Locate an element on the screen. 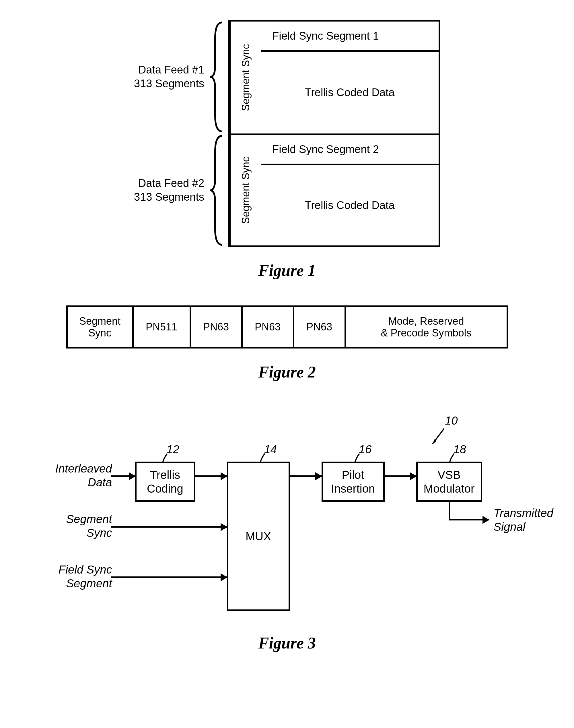 This screenshot has height=728, width=574. input-segment-sync: Segment Sync is located at coordinates (79, 526).